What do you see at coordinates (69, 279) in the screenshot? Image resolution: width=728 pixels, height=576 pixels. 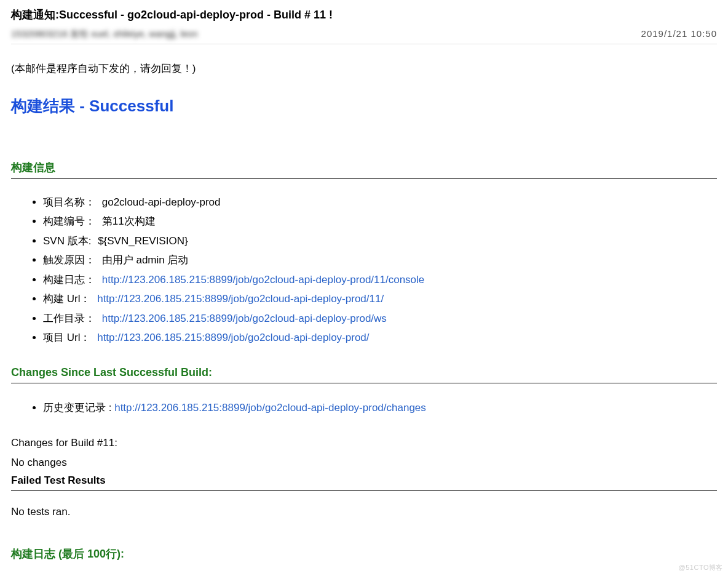 I see `build-log-label: 构建日志：` at bounding box center [69, 279].